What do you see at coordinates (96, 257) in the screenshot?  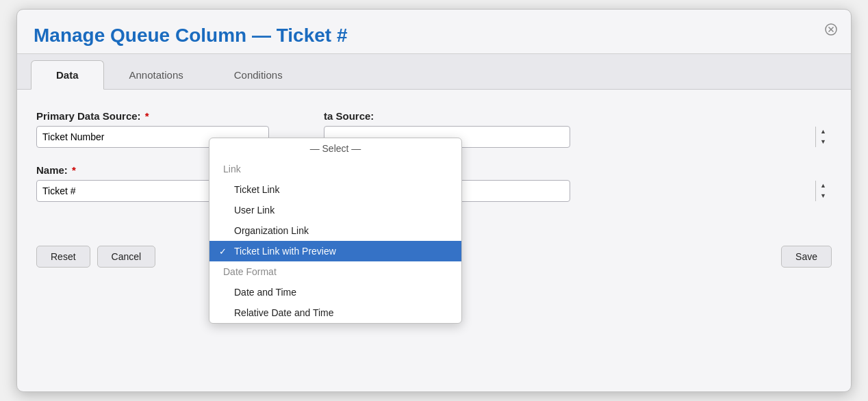 I see `footer-left-buttons: Reset Cancel` at bounding box center [96, 257].